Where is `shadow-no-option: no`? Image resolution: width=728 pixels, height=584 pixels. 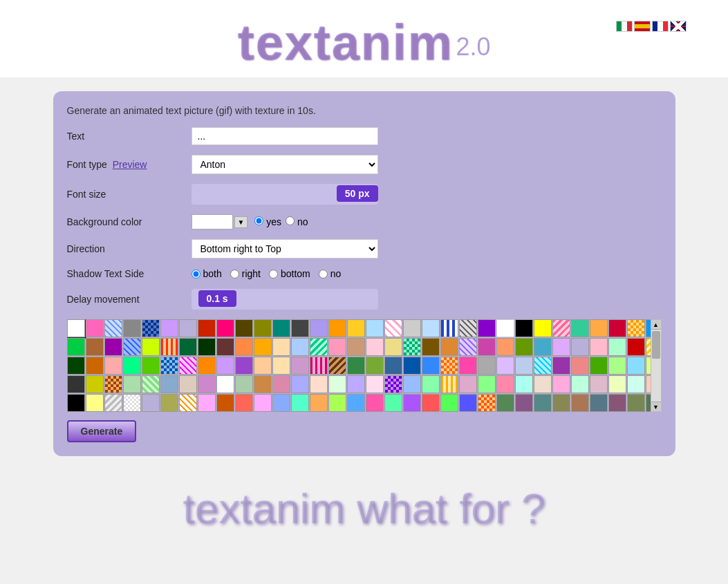
shadow-no-option: no is located at coordinates (330, 274).